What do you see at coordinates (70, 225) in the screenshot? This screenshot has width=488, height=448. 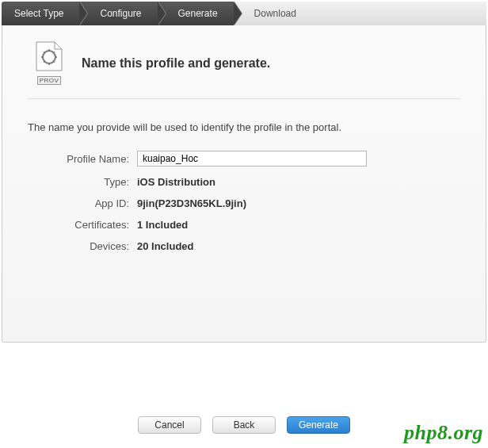 I see `certificates-label: Certificates:` at bounding box center [70, 225].